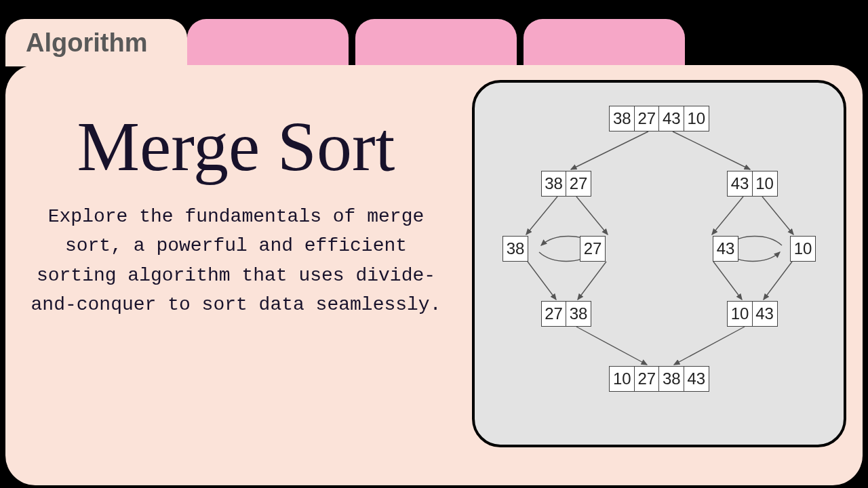  I want to click on page-title: Merge Sort, so click(236, 146).